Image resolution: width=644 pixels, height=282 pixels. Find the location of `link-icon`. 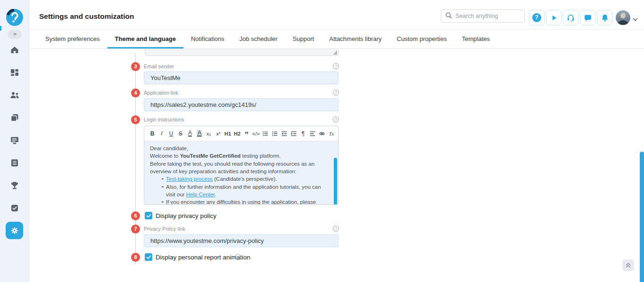

link-icon is located at coordinates (322, 134).